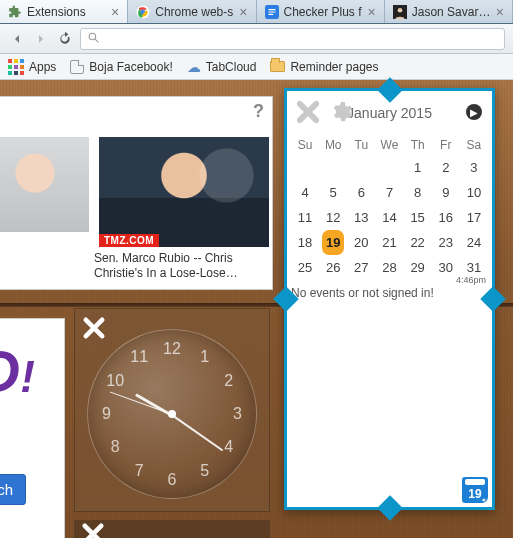  I want to click on bookmark-item: ☁ TabCloud, so click(222, 67).